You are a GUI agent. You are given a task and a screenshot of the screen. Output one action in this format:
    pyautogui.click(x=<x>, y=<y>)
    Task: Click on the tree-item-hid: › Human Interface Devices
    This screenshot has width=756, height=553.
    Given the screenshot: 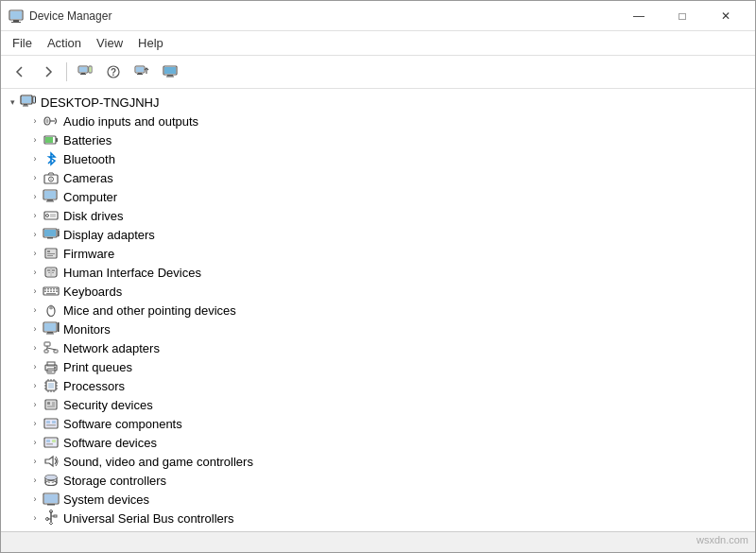 What is the action you would take?
    pyautogui.click(x=378, y=272)
    